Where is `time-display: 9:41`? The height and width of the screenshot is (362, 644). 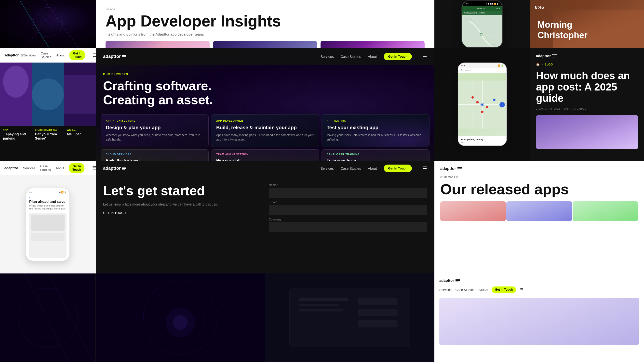
time-display: 9:41 is located at coordinates (468, 4).